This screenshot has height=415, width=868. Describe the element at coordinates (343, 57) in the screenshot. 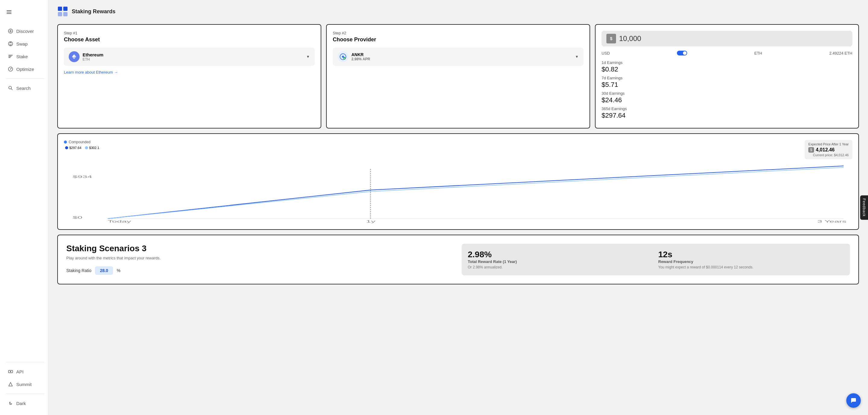

I see `provider-icon` at that location.